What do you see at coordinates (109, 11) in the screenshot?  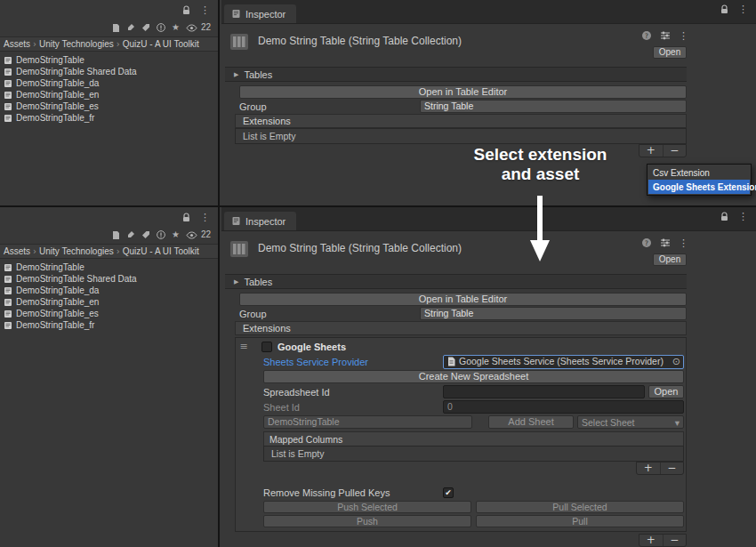 I see `project-window-bar: ⋮` at bounding box center [109, 11].